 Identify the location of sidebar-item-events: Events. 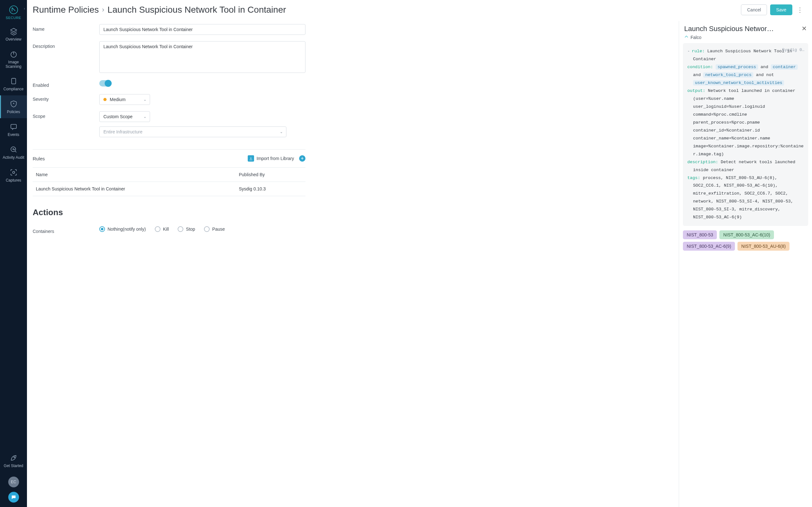
(13, 129).